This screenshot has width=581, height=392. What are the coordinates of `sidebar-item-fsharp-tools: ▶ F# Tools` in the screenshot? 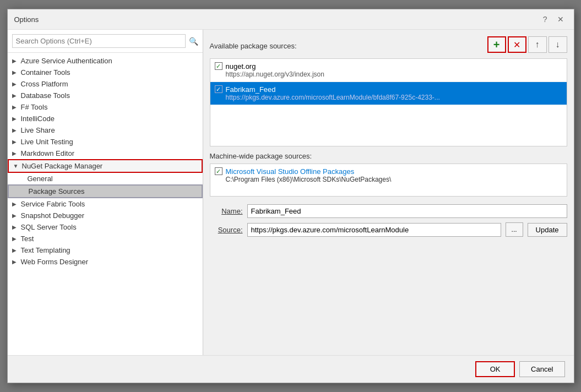 It's located at (105, 107).